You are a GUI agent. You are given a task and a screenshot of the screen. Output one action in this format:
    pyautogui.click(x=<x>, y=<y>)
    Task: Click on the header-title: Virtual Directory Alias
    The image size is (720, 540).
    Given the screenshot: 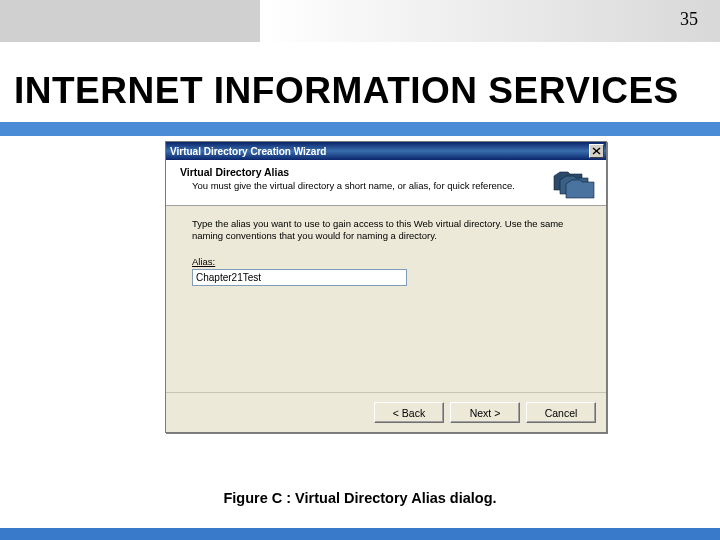 What is the action you would take?
    pyautogui.click(x=388, y=172)
    